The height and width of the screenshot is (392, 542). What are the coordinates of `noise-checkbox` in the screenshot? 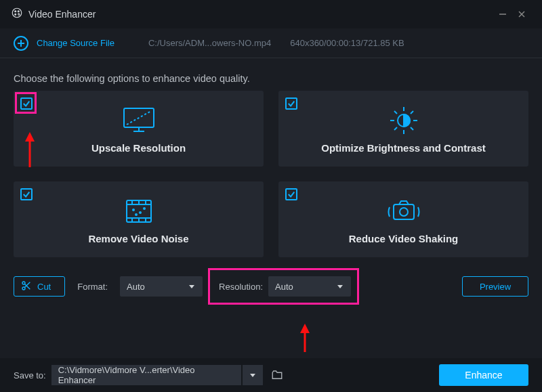 It's located at (26, 194).